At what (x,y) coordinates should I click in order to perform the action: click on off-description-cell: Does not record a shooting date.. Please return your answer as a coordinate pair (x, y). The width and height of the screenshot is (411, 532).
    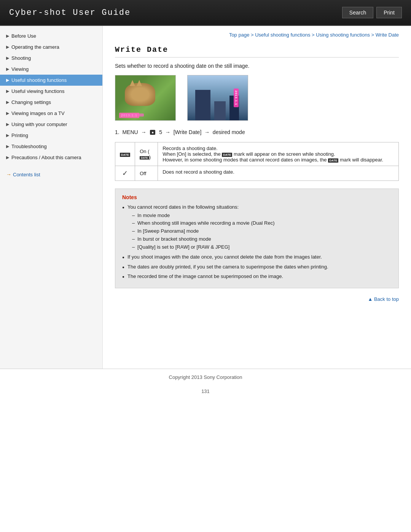
    Looking at the image, I should click on (279, 174).